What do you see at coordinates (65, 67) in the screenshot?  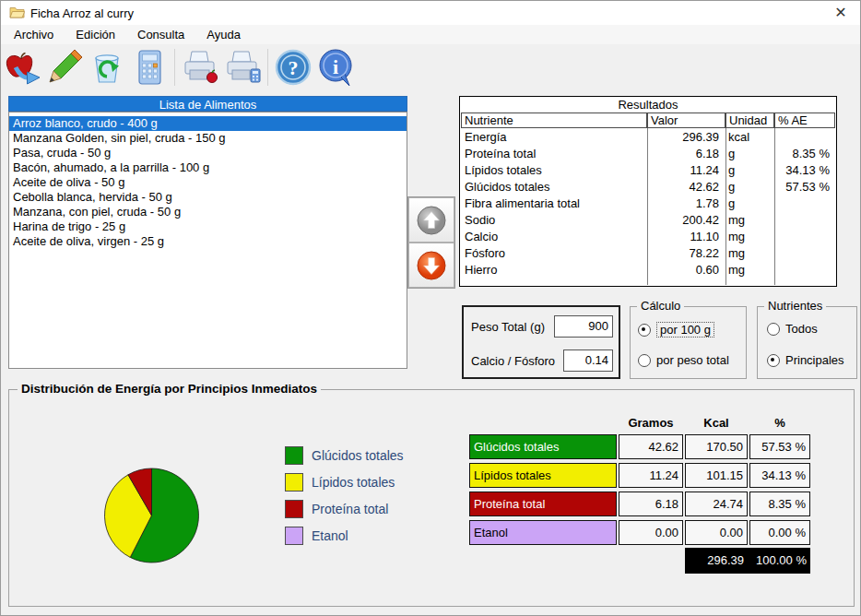 I see `pencil-icon` at bounding box center [65, 67].